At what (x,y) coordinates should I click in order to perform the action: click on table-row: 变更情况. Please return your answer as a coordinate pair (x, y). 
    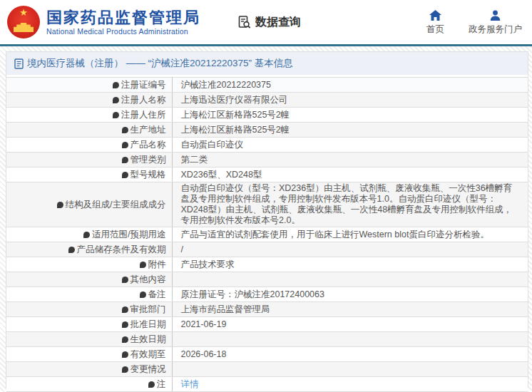
    Looking at the image, I should click on (267, 369).